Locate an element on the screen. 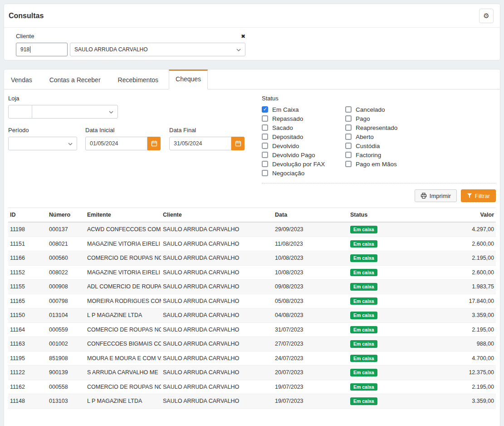 The width and height of the screenshot is (504, 426). imprimir-button: Imprimir is located at coordinates (435, 196).